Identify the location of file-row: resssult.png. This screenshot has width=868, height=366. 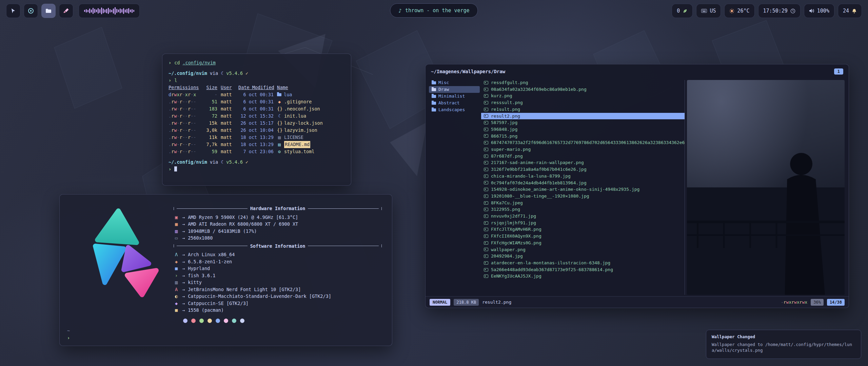
(583, 103).